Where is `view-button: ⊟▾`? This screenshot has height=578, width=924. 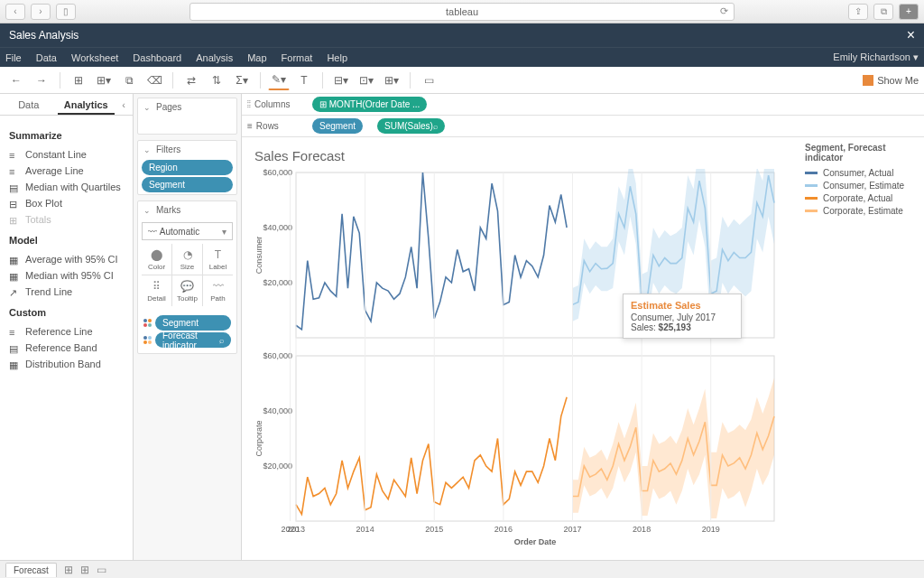
view-button: ⊟▾ is located at coordinates (341, 80).